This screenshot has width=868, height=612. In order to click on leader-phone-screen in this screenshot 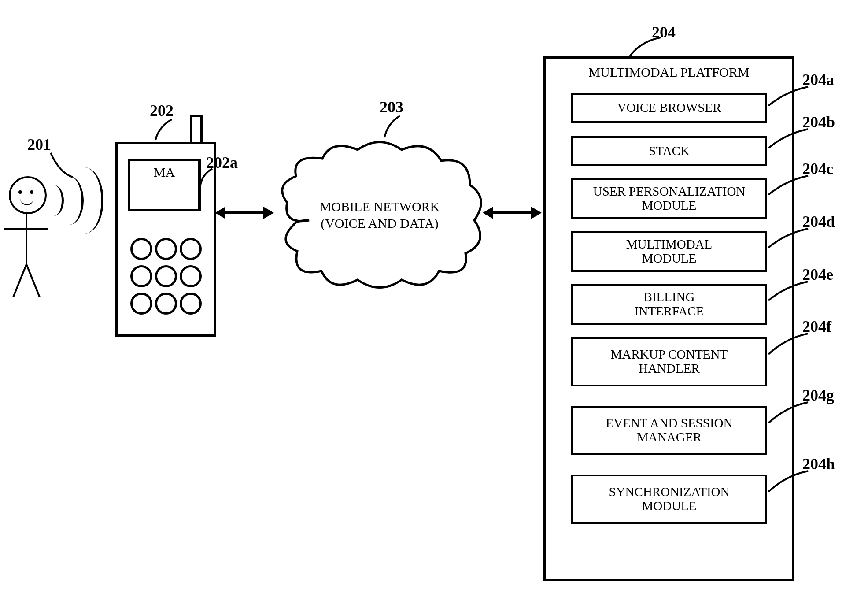, I will do `click(208, 178)`.